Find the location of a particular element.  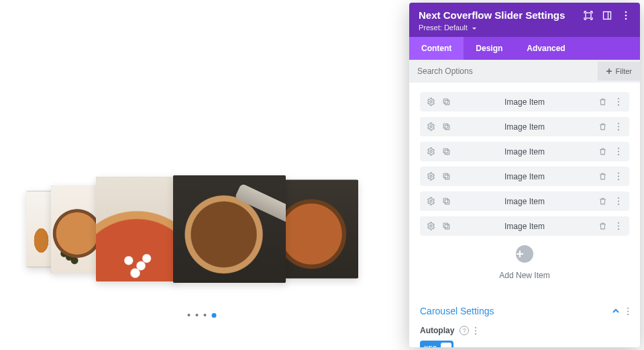

toggle-text: YES is located at coordinates (431, 346).